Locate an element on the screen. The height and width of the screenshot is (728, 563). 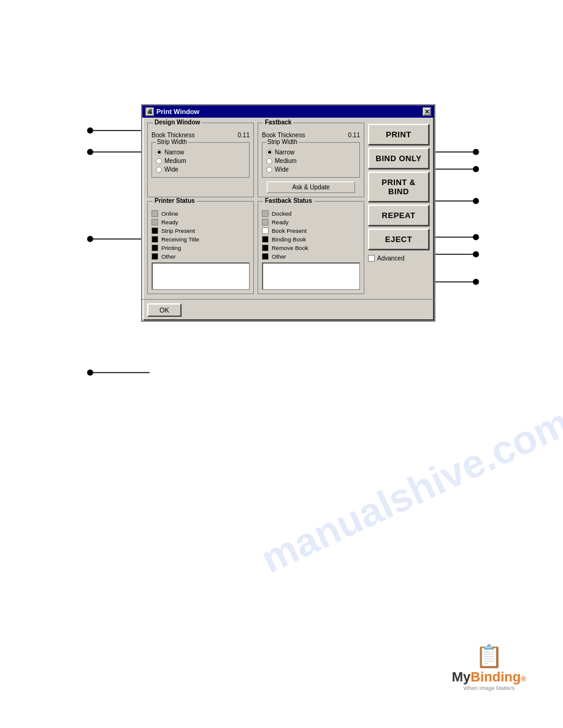
fastback-ready: Ready is located at coordinates (311, 222).